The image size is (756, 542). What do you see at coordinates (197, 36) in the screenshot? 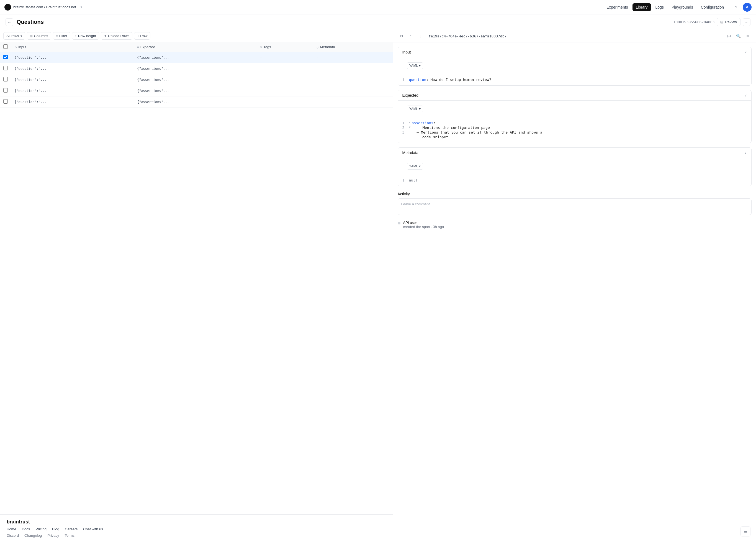
I see `toolbar: All rows ▾ ⊞ Columns ≡ Filter ↕ Row heig…` at bounding box center [197, 36].